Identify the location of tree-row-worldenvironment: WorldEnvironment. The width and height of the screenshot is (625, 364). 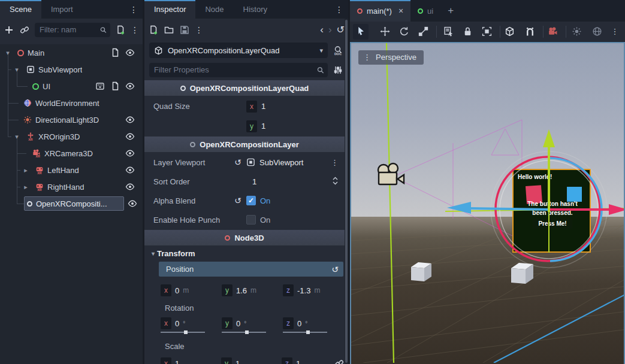
(71, 103).